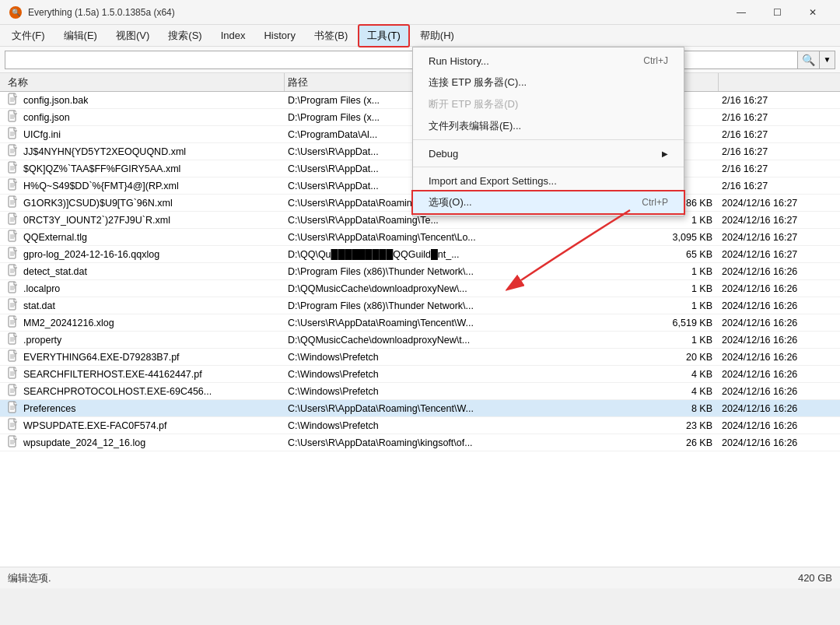  What do you see at coordinates (684, 357) in the screenshot?
I see `file-size: 20 KB` at bounding box center [684, 357].